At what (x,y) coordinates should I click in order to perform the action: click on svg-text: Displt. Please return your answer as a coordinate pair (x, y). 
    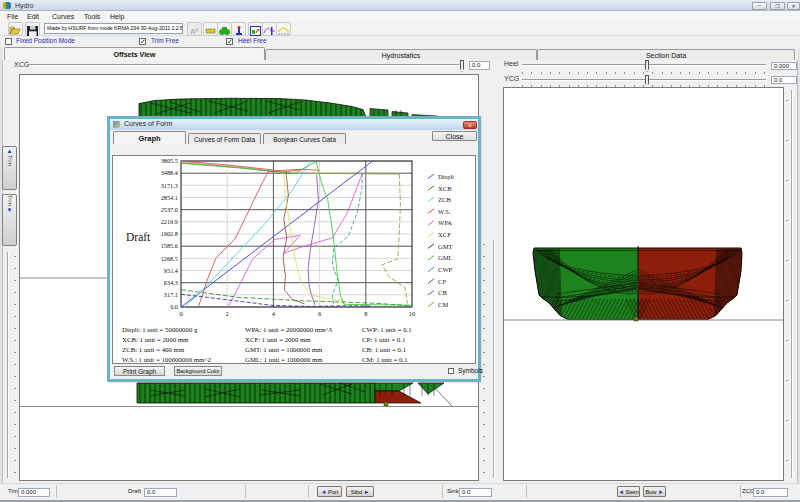
    Looking at the image, I should click on (446, 176).